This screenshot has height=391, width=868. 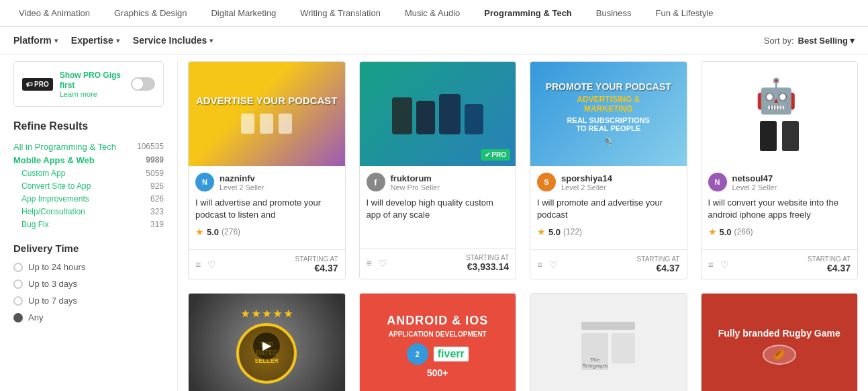 What do you see at coordinates (608, 182) in the screenshot?
I see `seller-info-3: S sporshiya14 Level 2 Seller` at bounding box center [608, 182].